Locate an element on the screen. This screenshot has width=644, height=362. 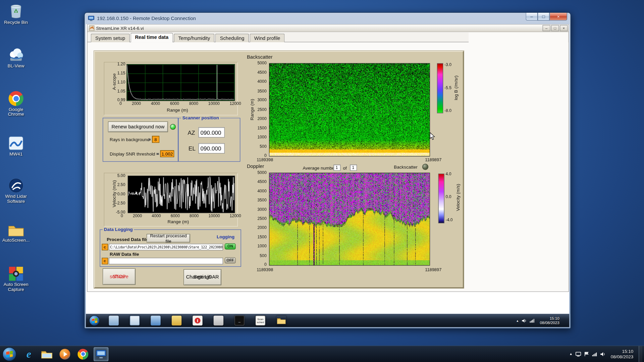
app-close-button: × is located at coordinates (564, 28).